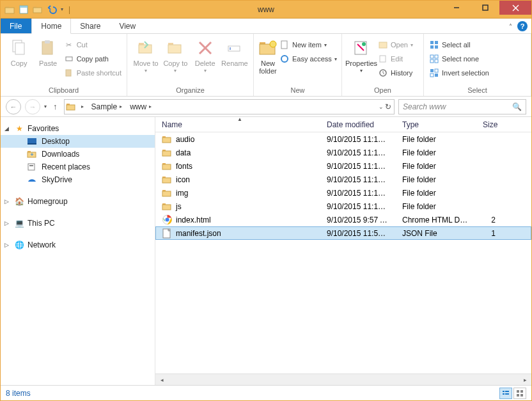 This screenshot has width=532, height=401. I want to click on tab-view: View, so click(128, 26).